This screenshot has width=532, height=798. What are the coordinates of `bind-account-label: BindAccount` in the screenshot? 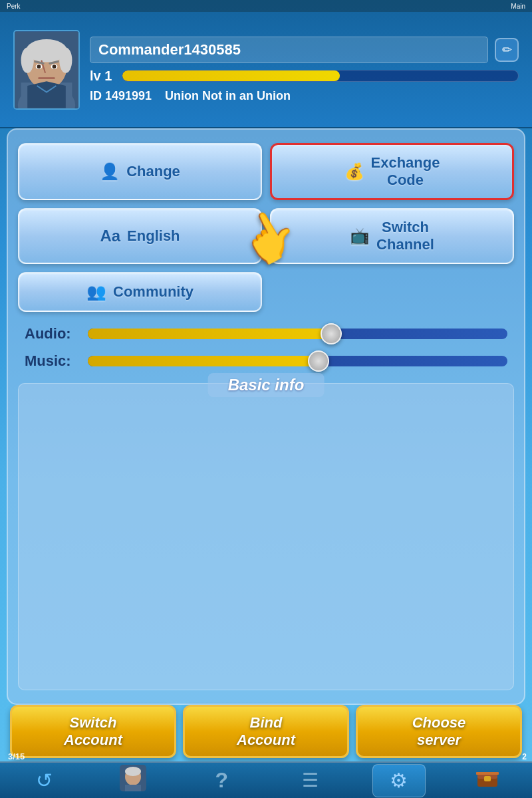 It's located at (266, 732).